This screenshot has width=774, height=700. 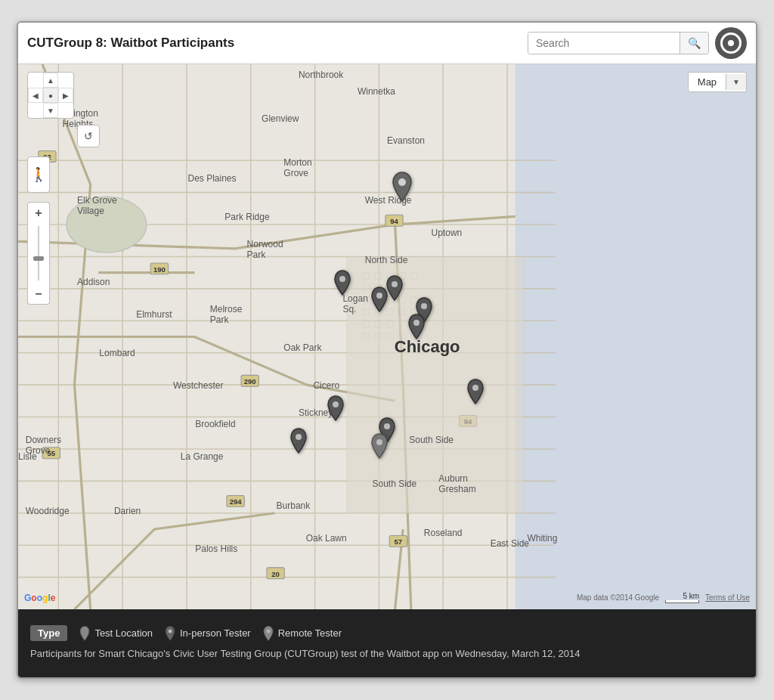 I want to click on remote-pin-icon, so click(x=268, y=633).